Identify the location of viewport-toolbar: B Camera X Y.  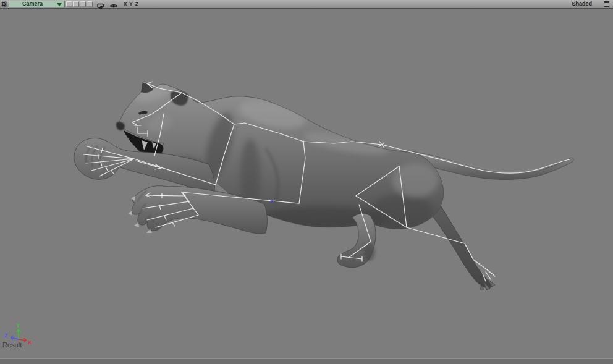
(306, 4).